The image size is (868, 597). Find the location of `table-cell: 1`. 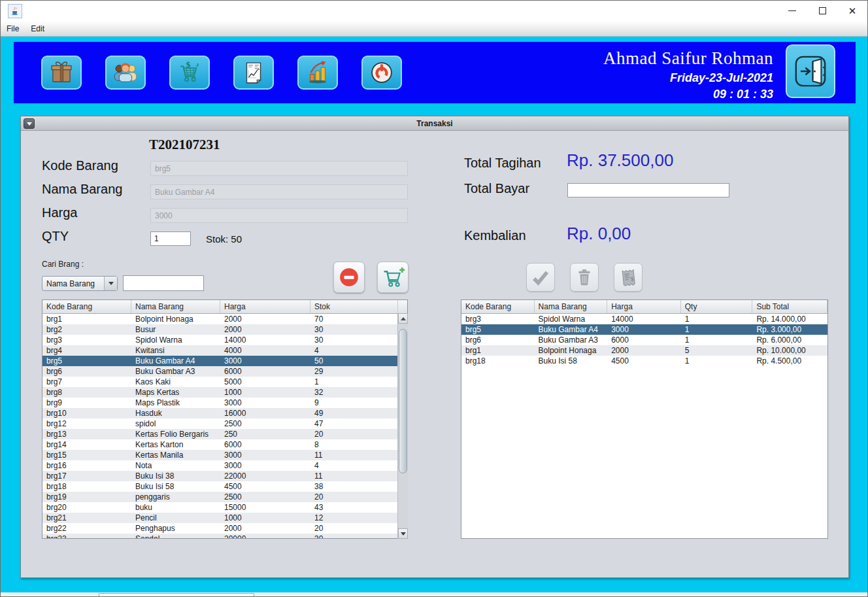

table-cell: 1 is located at coordinates (717, 361).